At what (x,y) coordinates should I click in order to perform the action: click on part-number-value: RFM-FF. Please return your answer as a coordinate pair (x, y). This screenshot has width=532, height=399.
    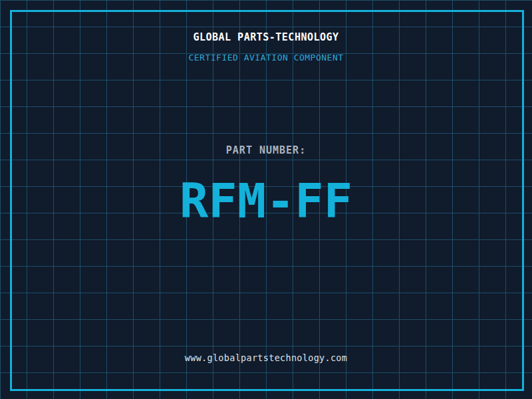
    Looking at the image, I should click on (266, 201).